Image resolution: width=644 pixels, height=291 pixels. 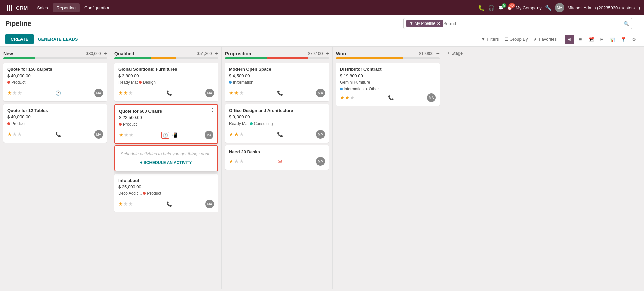 I want to click on settings-icon: 🔧, so click(x=548, y=8).